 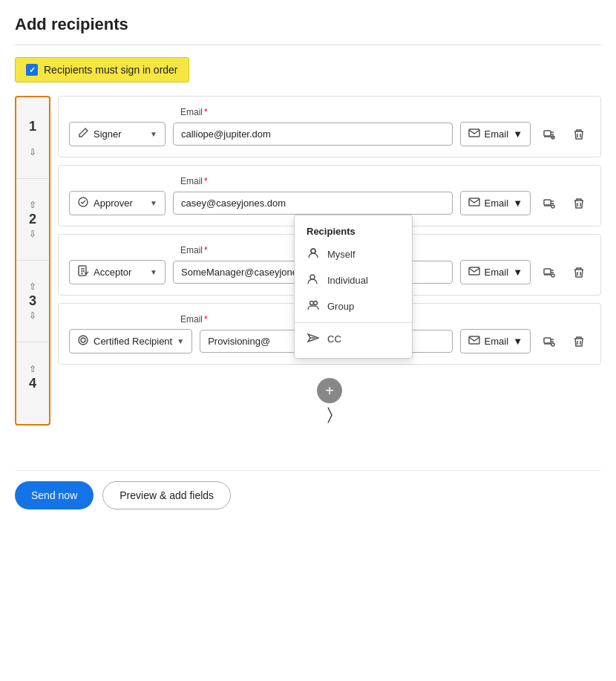 I want to click on recipient-card-1: Email* Signer ▼, so click(x=330, y=126).